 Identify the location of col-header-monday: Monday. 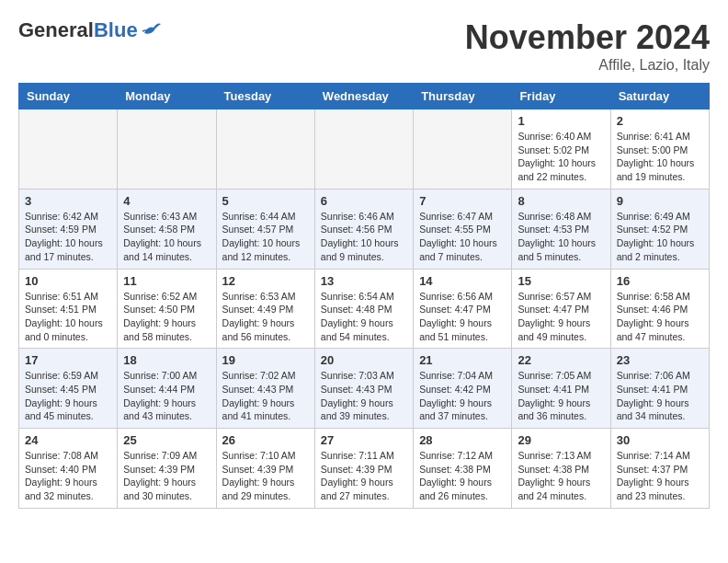
(167, 97).